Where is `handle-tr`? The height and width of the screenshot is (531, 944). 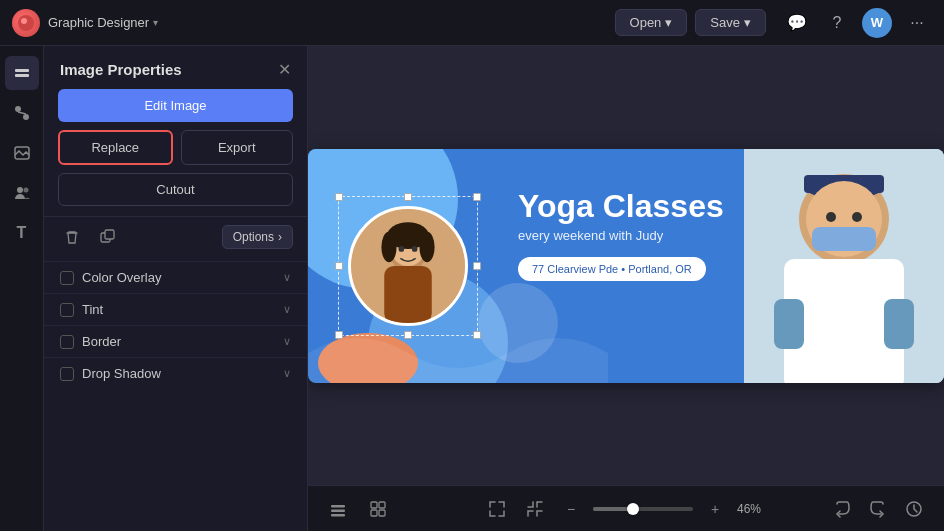 handle-tr is located at coordinates (477, 197).